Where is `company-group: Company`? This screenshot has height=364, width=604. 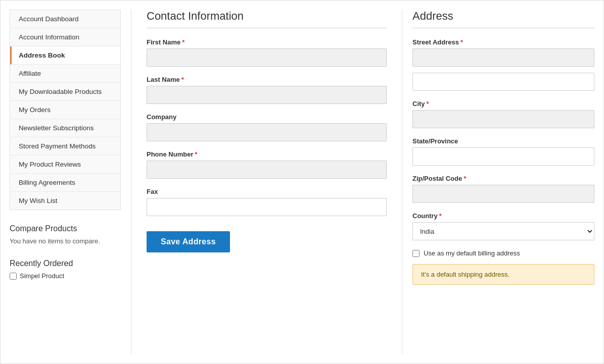 company-group: Company is located at coordinates (267, 127).